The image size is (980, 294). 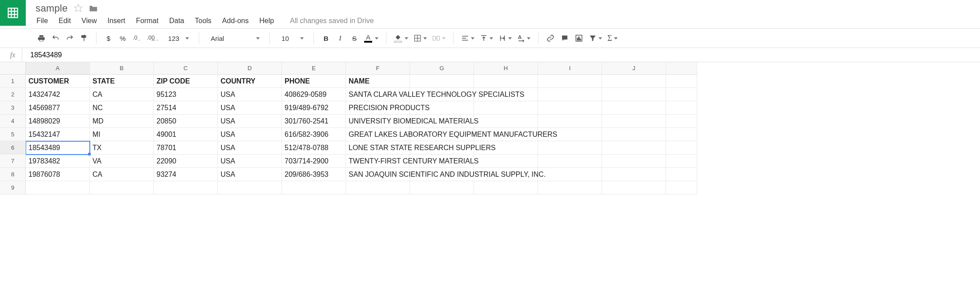 What do you see at coordinates (371, 38) in the screenshot?
I see `text-color-button: A` at bounding box center [371, 38].